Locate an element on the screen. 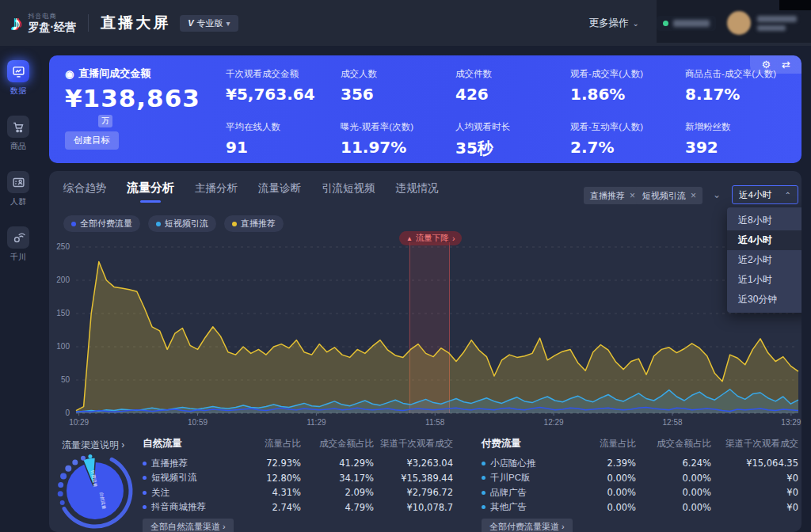 The width and height of the screenshot is (811, 532). all-paid-channels-button: 全部付费流量渠道 › is located at coordinates (527, 526).